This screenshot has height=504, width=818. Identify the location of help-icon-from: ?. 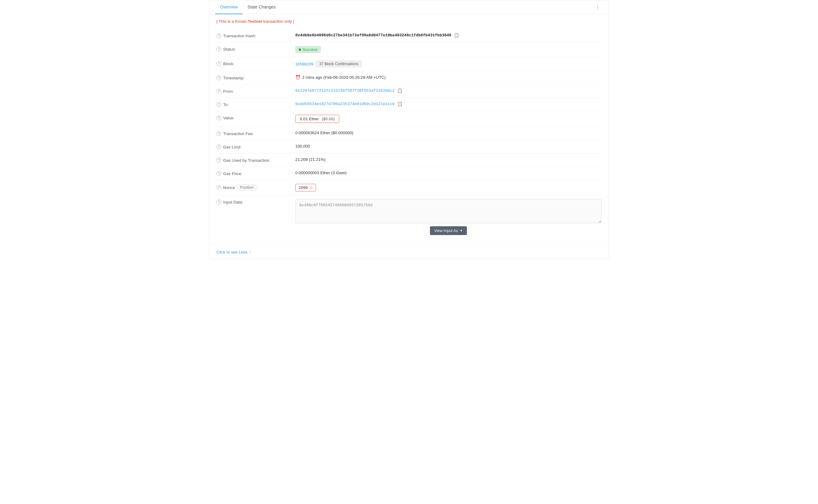
(219, 91).